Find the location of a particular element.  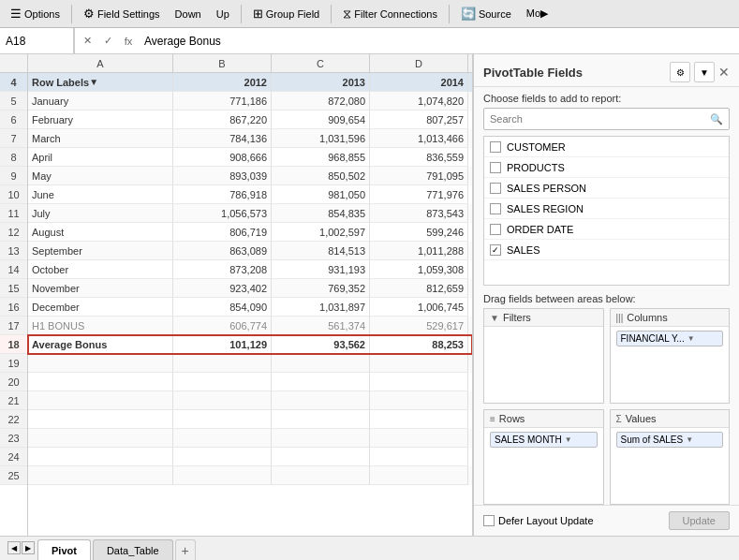

grid-row-11: July 1,056,573 854,835 873,543 is located at coordinates (250, 214).